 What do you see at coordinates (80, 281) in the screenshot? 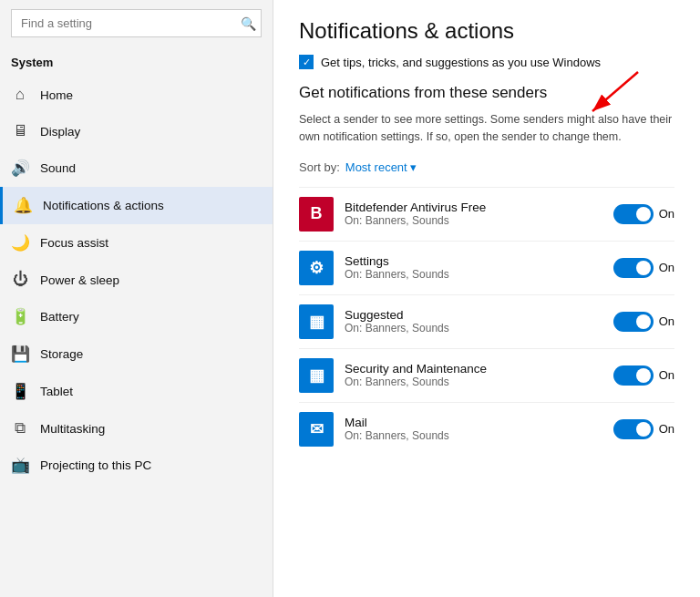
I see `sidebar-item-label-power: Power & sleep` at bounding box center [80, 281].